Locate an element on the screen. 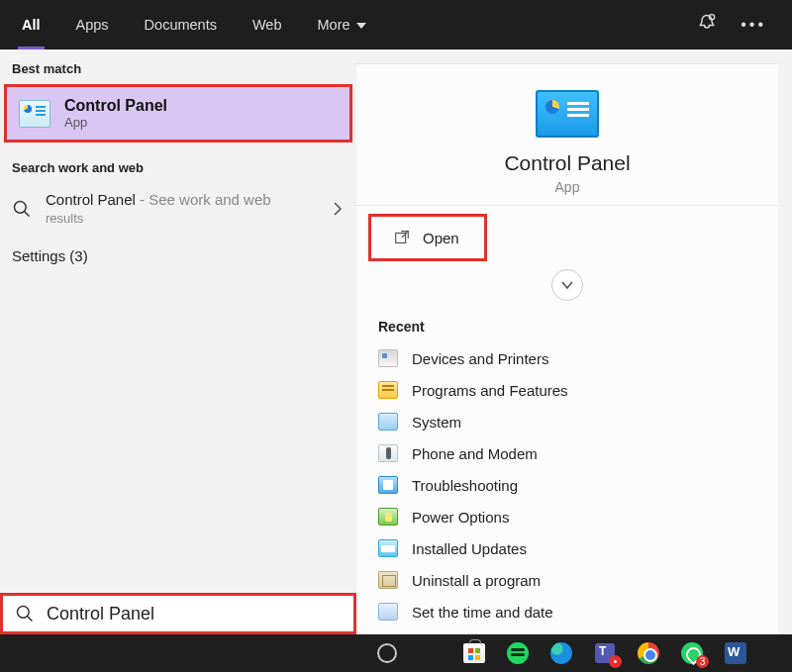 The height and width of the screenshot is (672, 792). time-date-icon is located at coordinates (388, 612).